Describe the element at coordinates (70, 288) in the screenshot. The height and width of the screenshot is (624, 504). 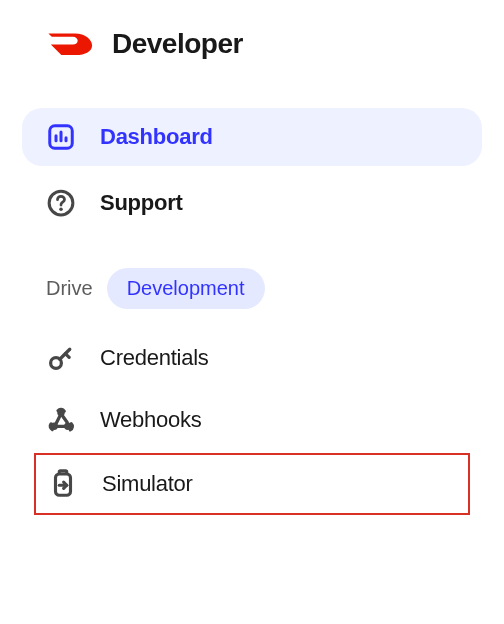
I see `section-label: Drive` at that location.